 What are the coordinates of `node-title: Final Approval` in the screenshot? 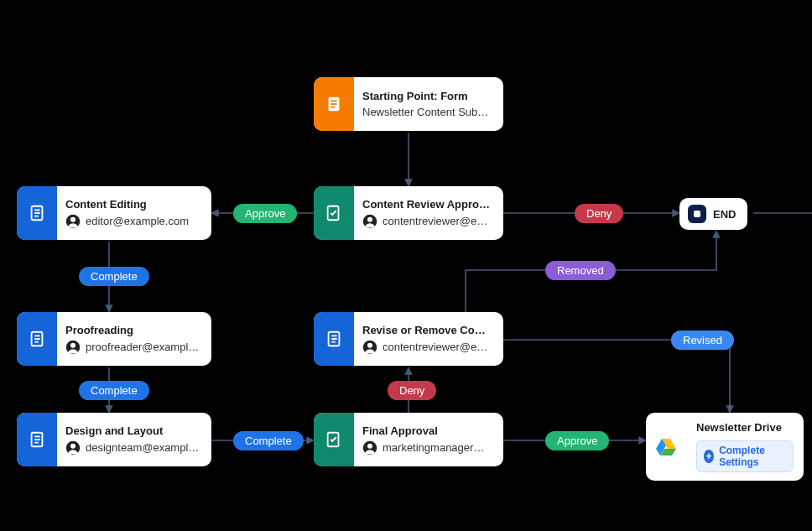 It's located at (427, 431).